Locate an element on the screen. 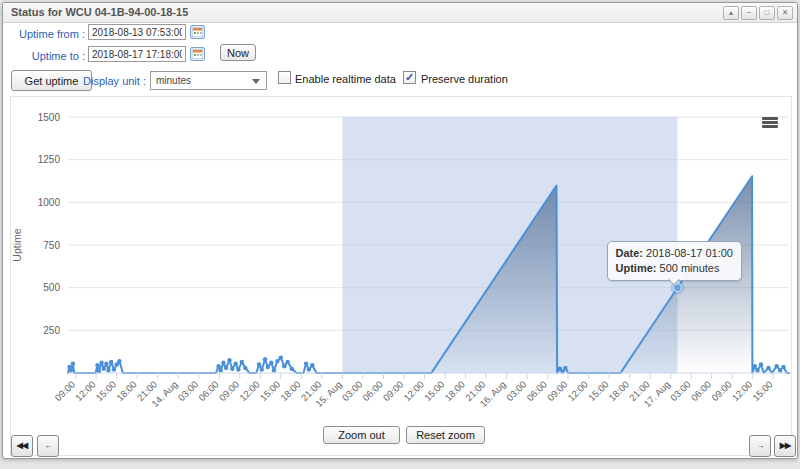  enable-realtime-label: Enable realtime data is located at coordinates (346, 79).